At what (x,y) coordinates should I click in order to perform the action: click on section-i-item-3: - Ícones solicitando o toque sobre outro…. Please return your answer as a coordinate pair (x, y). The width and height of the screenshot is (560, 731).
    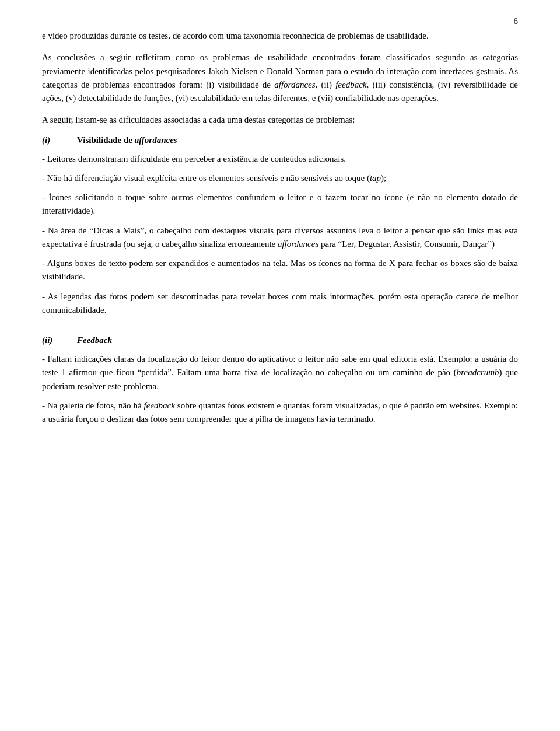
    Looking at the image, I should click on (280, 204).